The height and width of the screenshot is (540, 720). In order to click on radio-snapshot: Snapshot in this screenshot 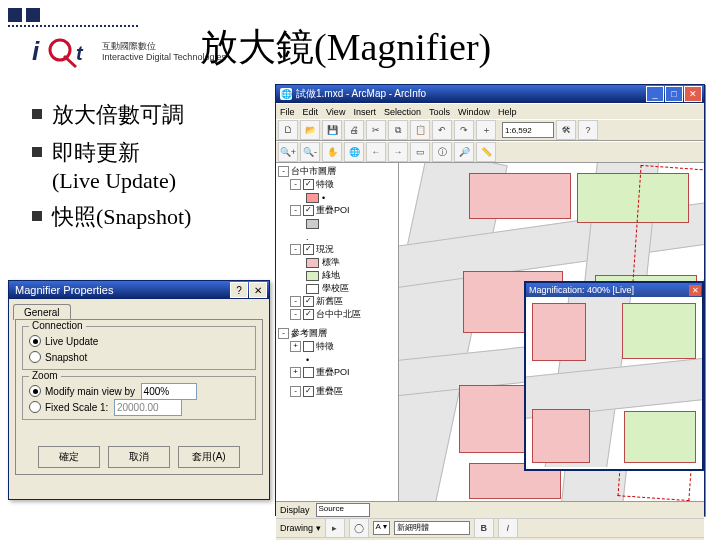, I will do `click(139, 357)`.